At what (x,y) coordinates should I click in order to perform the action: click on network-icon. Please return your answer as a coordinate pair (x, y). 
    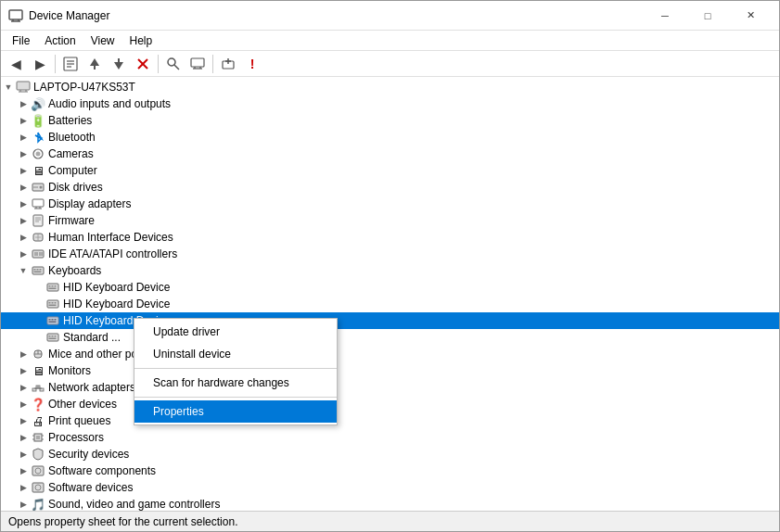
    Looking at the image, I should click on (38, 387).